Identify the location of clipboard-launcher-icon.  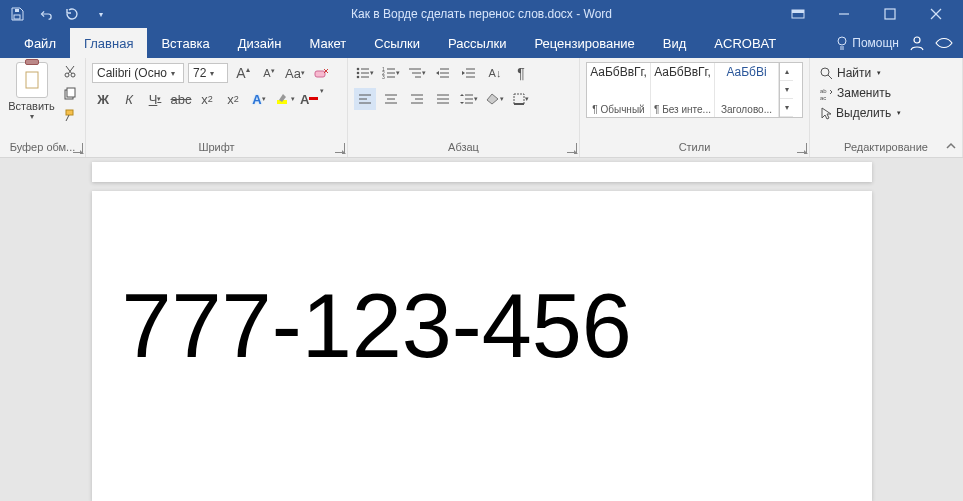
(78, 148).